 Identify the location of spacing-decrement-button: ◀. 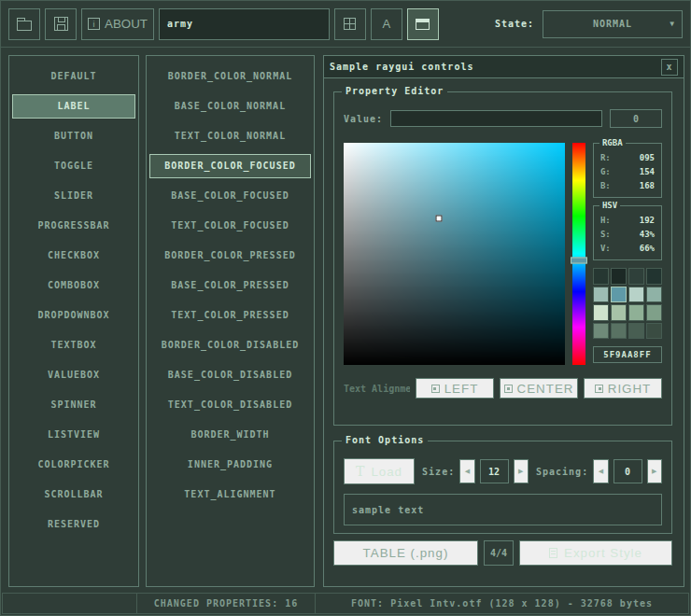
(600, 471).